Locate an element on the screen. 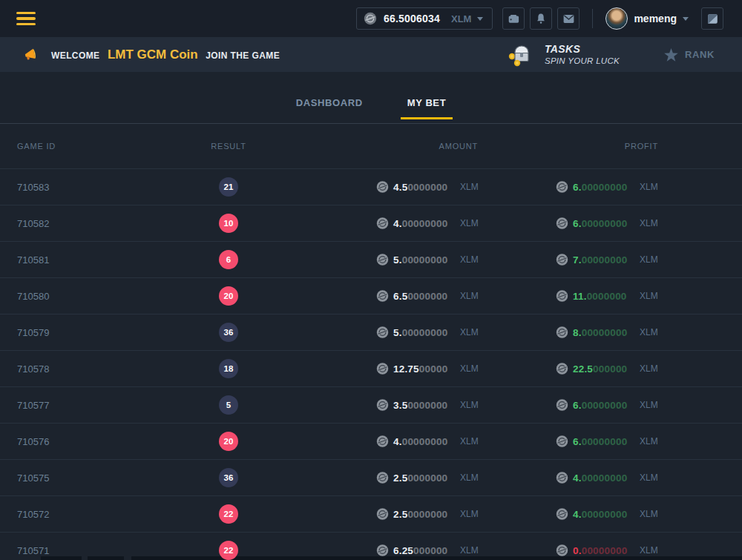  table-row: 710581 6 5.00000000 XLM 7.00000000 XLM is located at coordinates (371, 260).